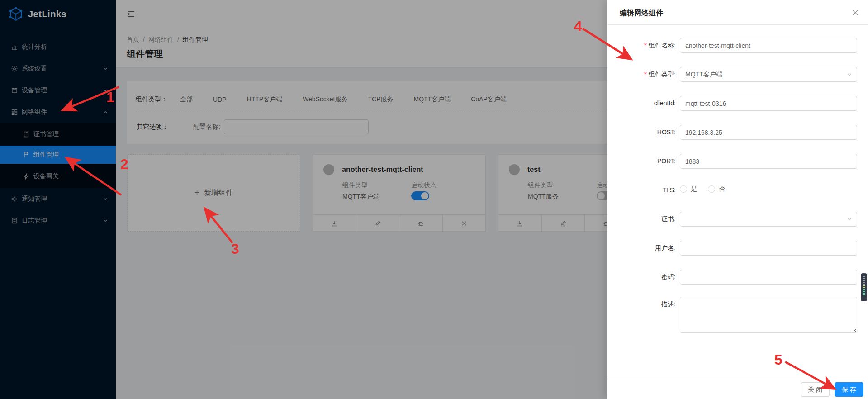 This screenshot has width=868, height=399. I want to click on name-label: 组件名称:, so click(662, 45).